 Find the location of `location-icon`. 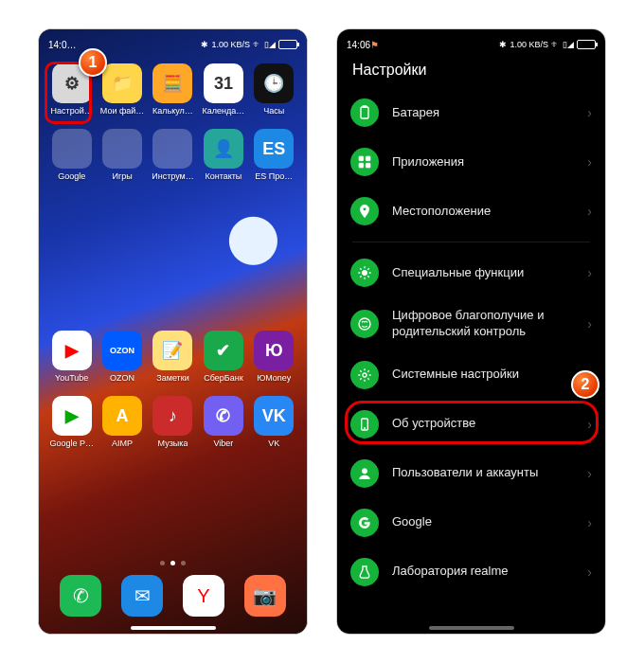

location-icon is located at coordinates (365, 211).